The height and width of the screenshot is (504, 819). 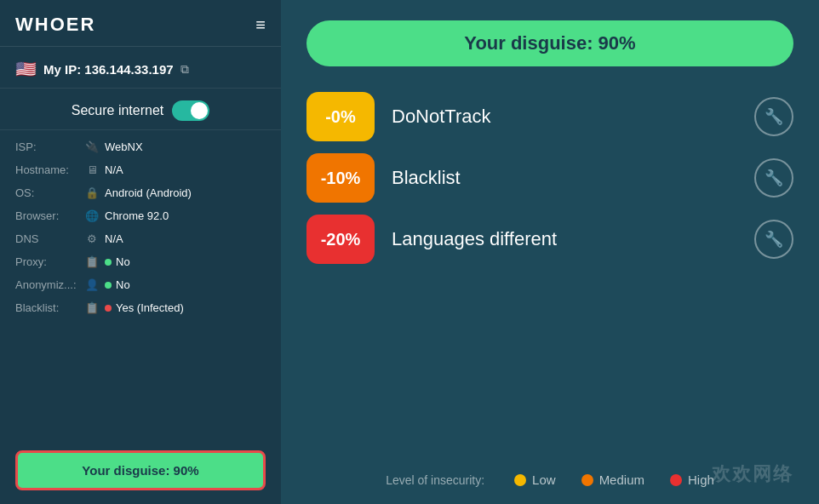 What do you see at coordinates (140, 262) in the screenshot?
I see `info-row-proxy: Proxy: 📋 No` at bounding box center [140, 262].